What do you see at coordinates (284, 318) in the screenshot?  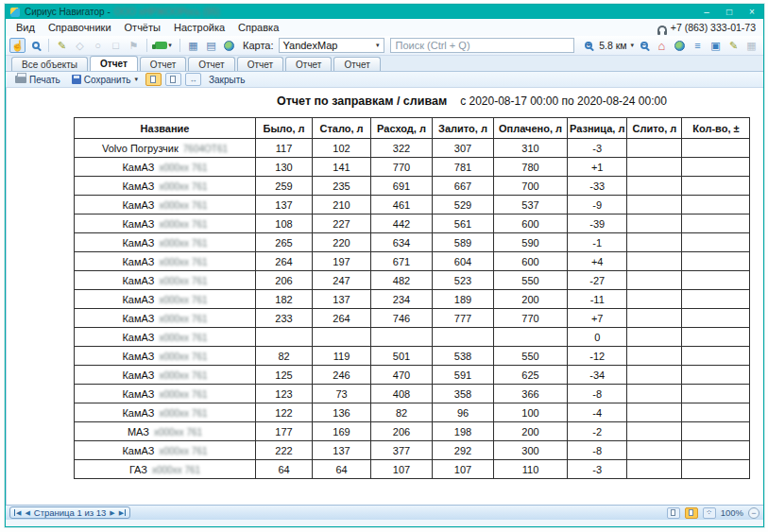 I see `value-cell: 233` at bounding box center [284, 318].